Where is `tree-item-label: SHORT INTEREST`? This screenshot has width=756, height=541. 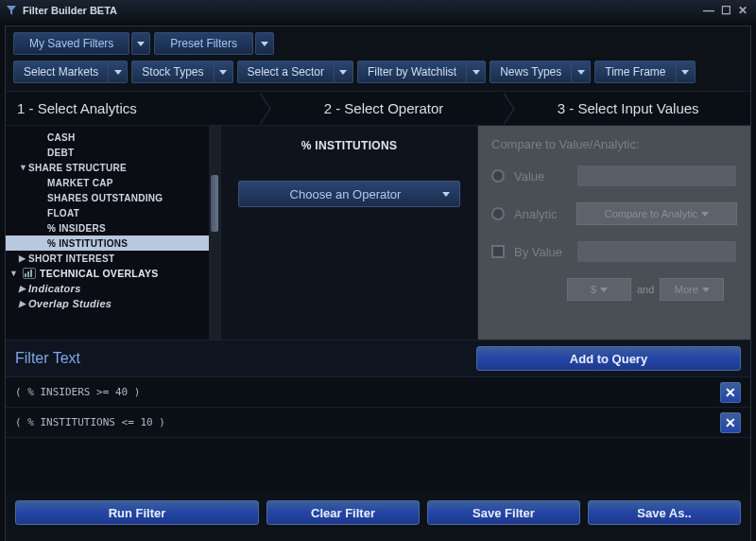
tree-item-label: SHORT INTEREST is located at coordinates (72, 259).